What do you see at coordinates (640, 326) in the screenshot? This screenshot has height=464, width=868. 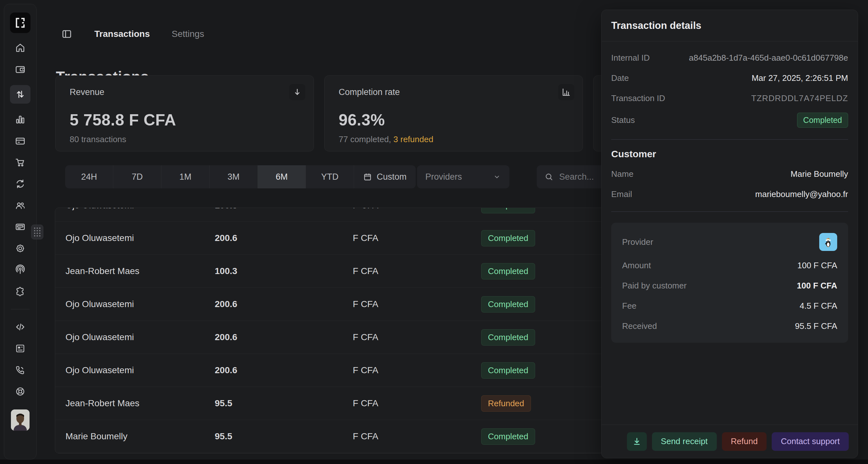 I see `received-label: Received` at bounding box center [640, 326].